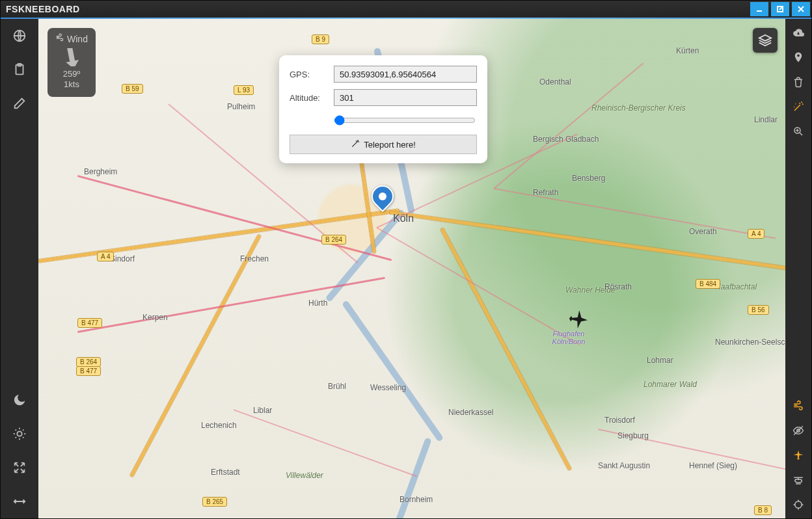 Image resolution: width=812 pixels, height=519 pixels. I want to click on place-label: Rheinisch-Bergischer Kreis, so click(639, 108).